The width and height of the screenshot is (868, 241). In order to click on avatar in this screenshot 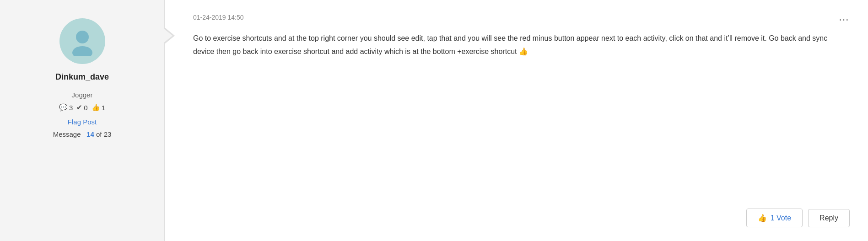, I will do `click(82, 41)`.